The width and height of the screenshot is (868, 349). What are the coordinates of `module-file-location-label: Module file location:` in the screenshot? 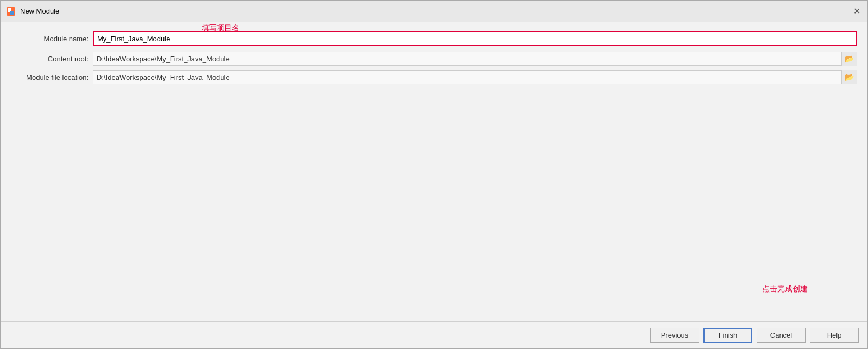 It's located at (52, 77).